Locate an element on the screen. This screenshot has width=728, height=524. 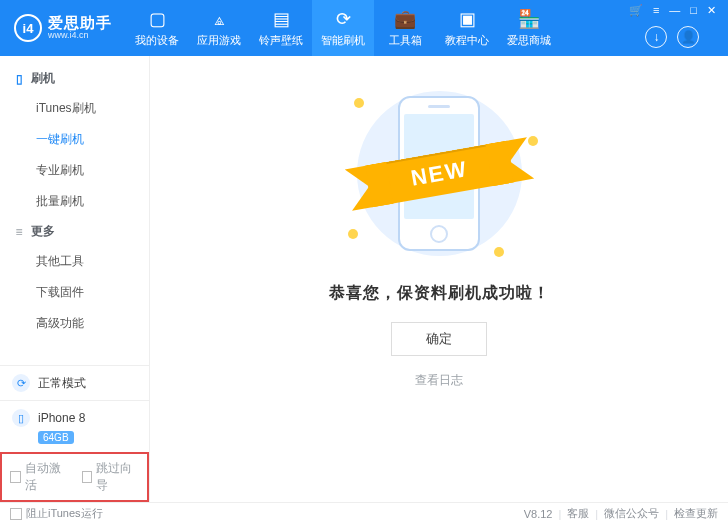
app-logo: i4 爱思助手 www.i4.cn is located at coordinates (63, 28).